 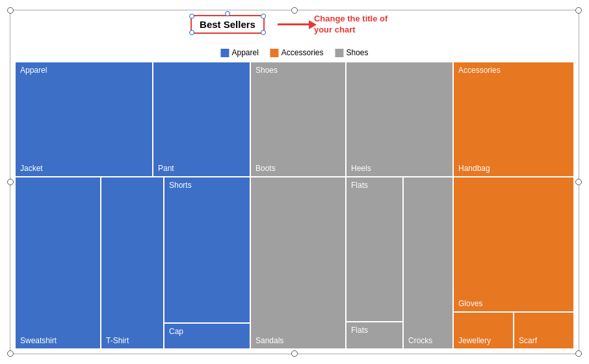 What do you see at coordinates (428, 263) in the screenshot?
I see `cell-crocks: Crocks` at bounding box center [428, 263].